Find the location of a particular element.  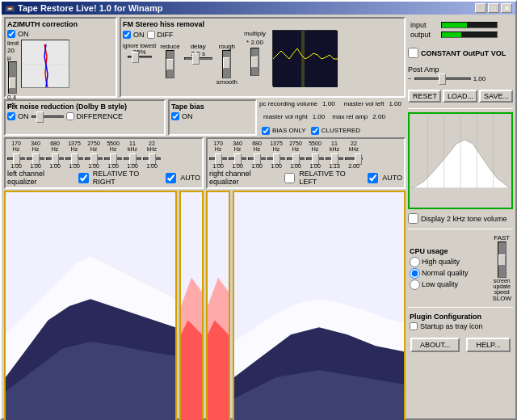

right-eq-section: 170Hz 340Hz 680Hz 1375Hz 2750Hz 5500Hz 1… is located at coordinates (305, 163).